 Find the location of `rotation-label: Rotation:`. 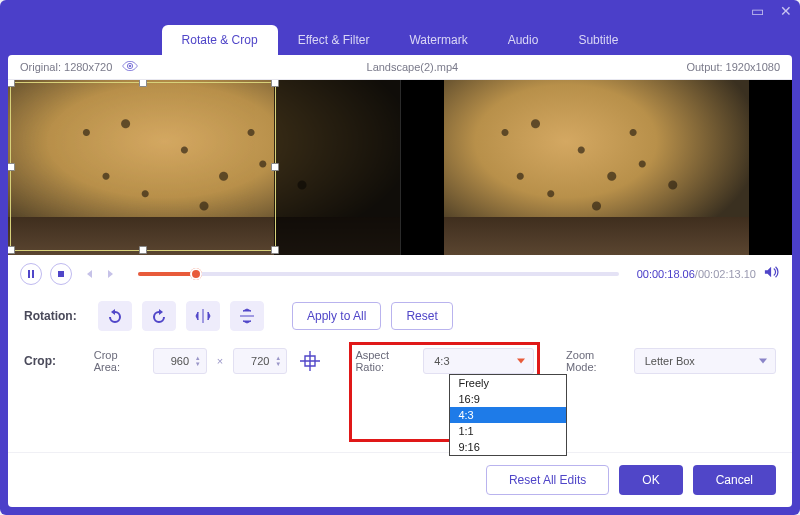

rotation-label: Rotation: is located at coordinates (56, 316).